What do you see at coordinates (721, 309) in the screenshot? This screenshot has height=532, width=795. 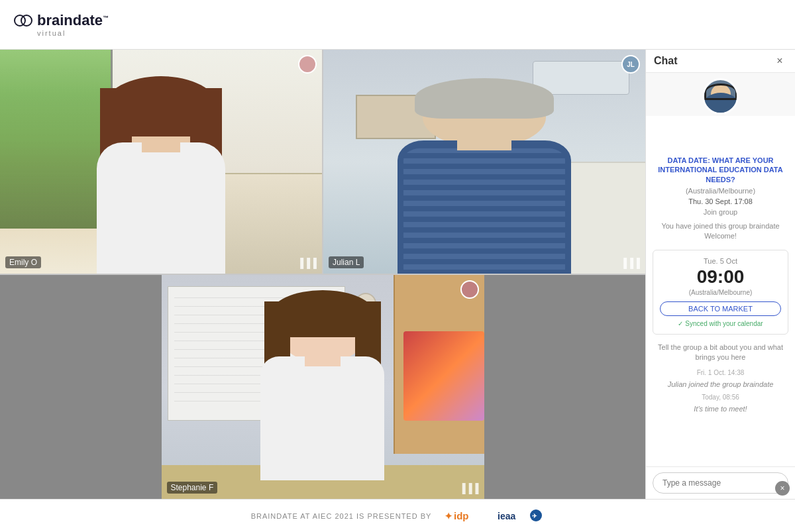 I see `back-to-market-button: BACK TO MARKET` at bounding box center [721, 309].